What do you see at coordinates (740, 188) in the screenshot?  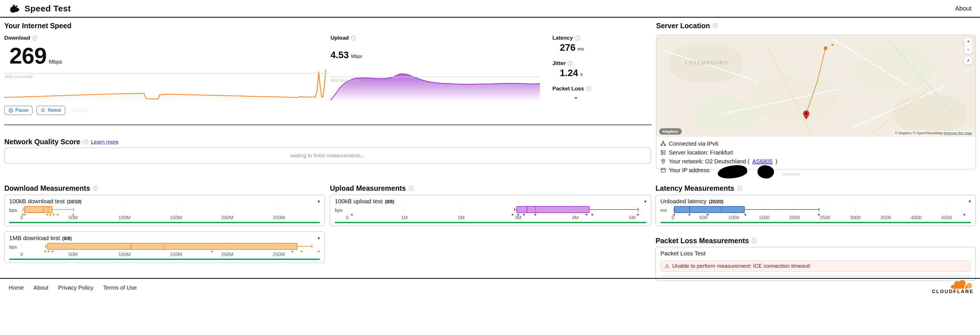 I see `latency-measurements-info-icon` at bounding box center [740, 188].